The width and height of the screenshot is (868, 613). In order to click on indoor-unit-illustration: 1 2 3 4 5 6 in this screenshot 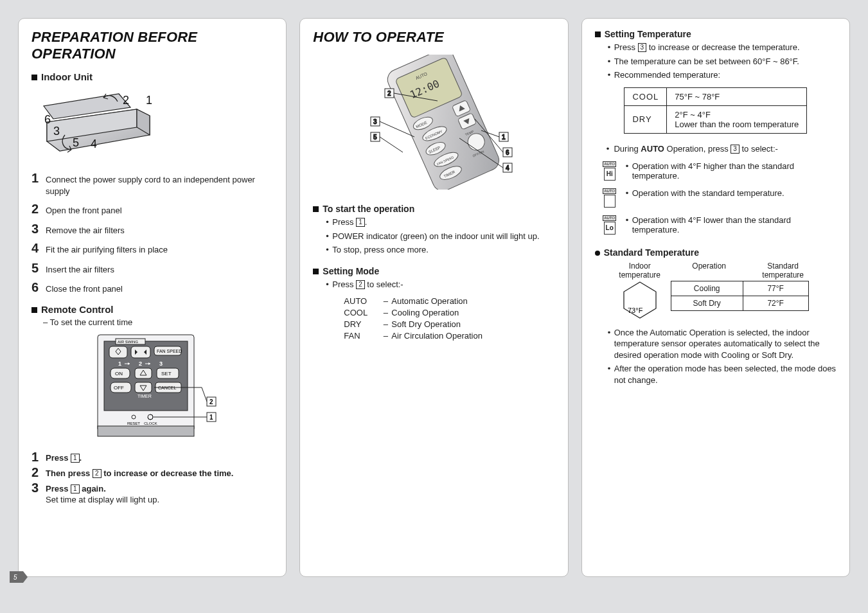, I will do `click(105, 125)`.